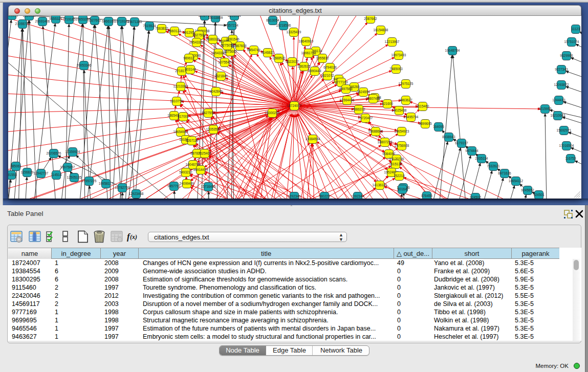 The image size is (588, 372). What do you see at coordinates (376, 131) in the screenshot?
I see `svg-text: 10688609` at bounding box center [376, 131].